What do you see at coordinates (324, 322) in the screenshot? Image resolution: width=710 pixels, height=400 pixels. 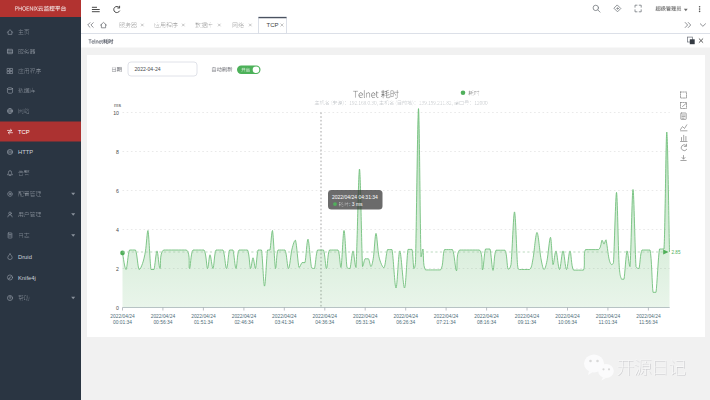 I see `svg-text: 04:36:34` at bounding box center [324, 322].